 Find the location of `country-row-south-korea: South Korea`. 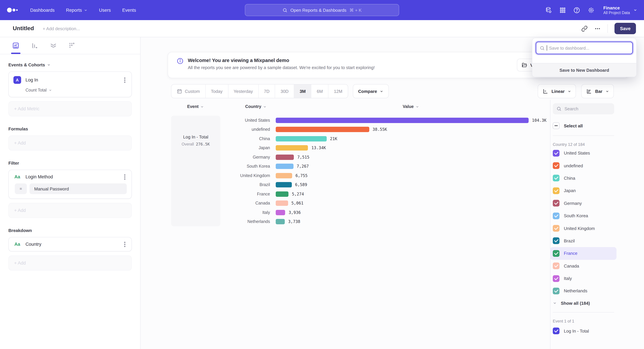

country-row-south-korea: South Korea is located at coordinates (584, 216).